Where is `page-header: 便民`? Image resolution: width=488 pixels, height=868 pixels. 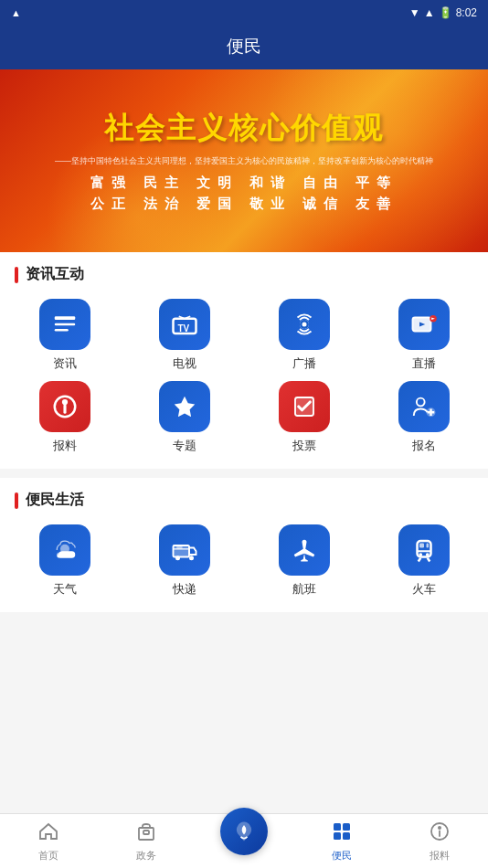
page-header: 便民 is located at coordinates (244, 48).